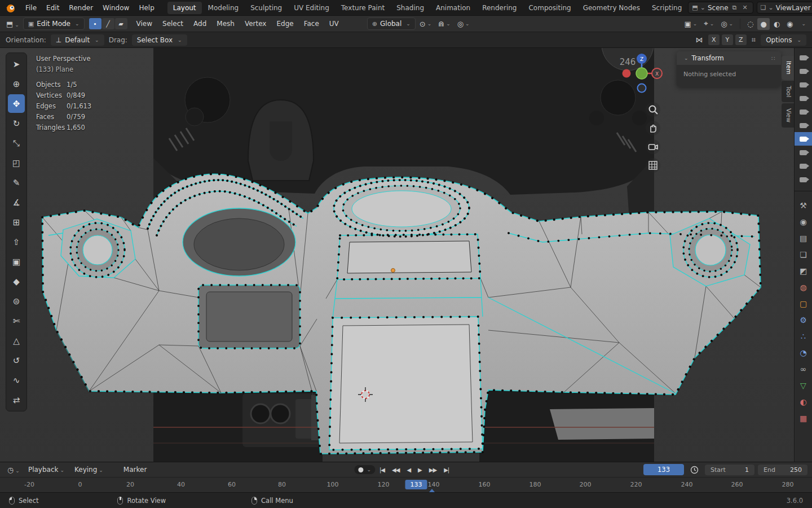 The height and width of the screenshot is (508, 812). I want to click on mirror-z-toggle: Z, so click(741, 40).